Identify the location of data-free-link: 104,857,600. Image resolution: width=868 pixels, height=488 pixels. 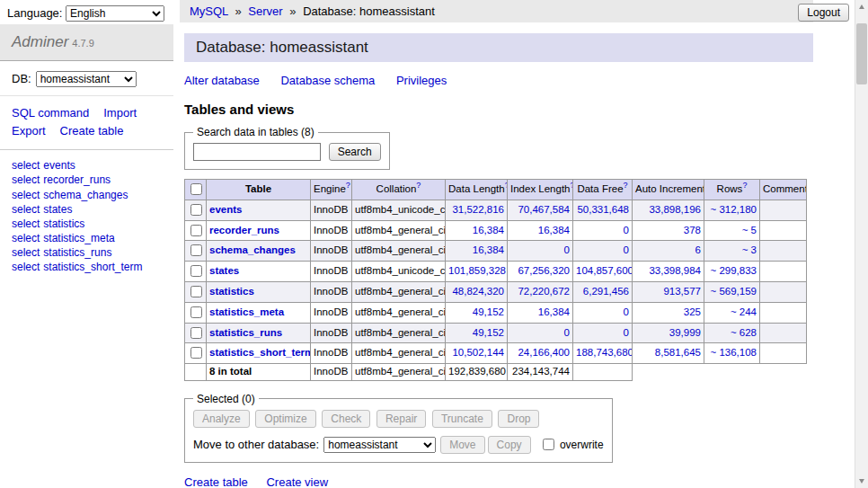
(604, 271).